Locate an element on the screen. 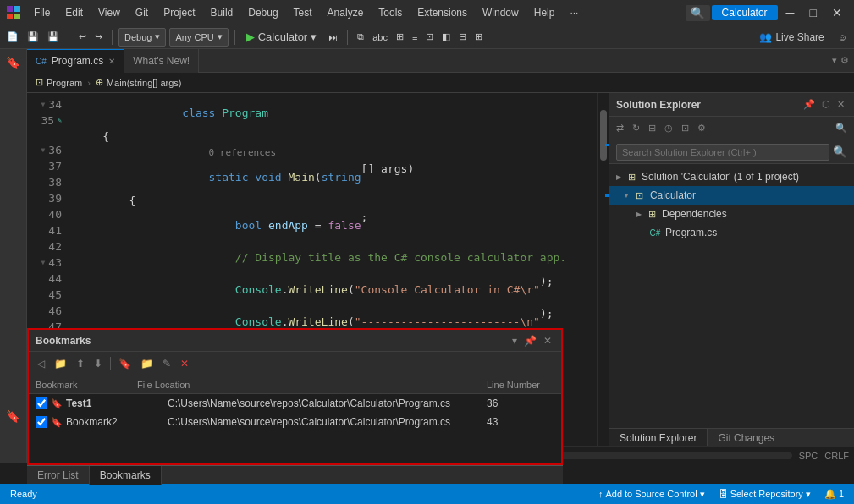  save-btn: 💾 is located at coordinates (33, 37).